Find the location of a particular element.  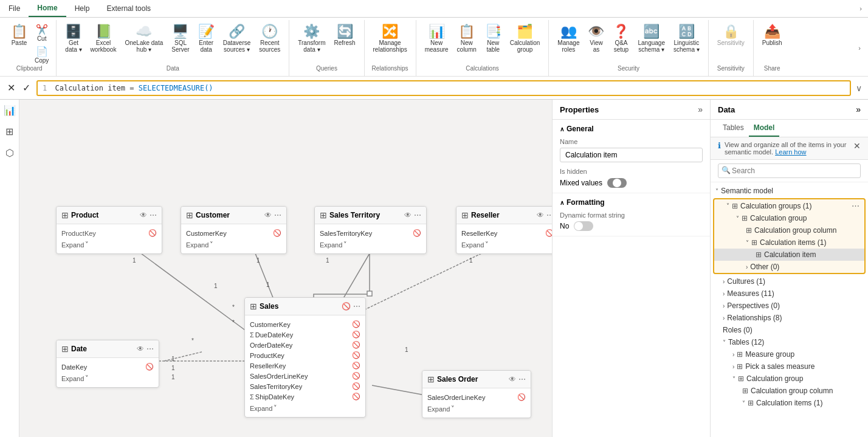

formula-confirm-button: ✓ is located at coordinates (27, 88).